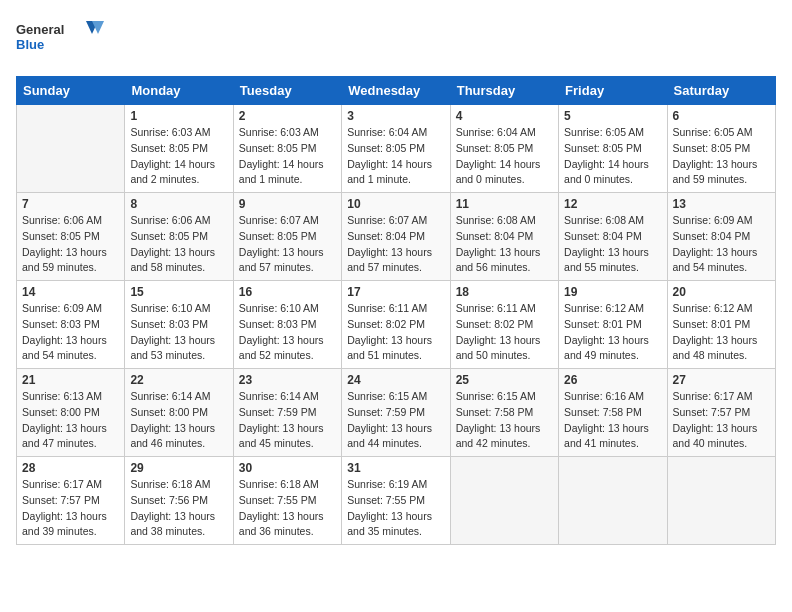 This screenshot has height=612, width=792. I want to click on week-row-3: 14Sunrise: 6:09 AMSunset: 8:03 PMDayligh…, so click(396, 325).